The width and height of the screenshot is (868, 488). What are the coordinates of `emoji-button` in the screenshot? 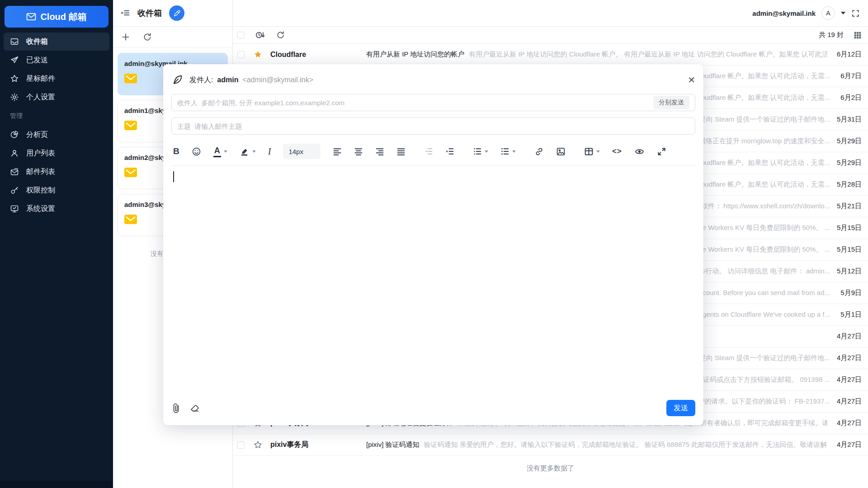 It's located at (196, 152).